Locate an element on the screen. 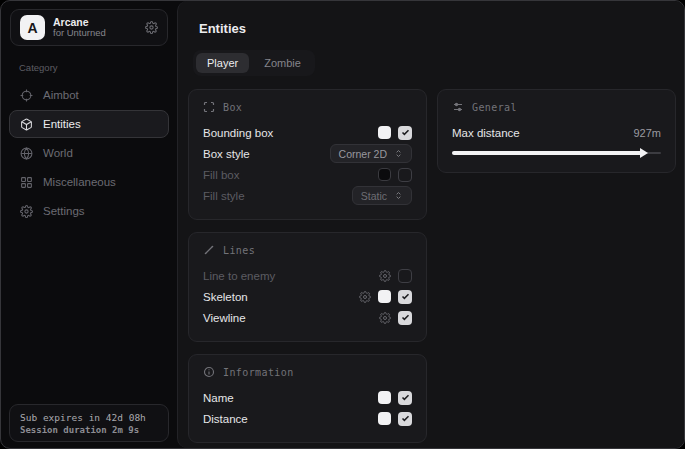 This screenshot has height=449, width=685. lines-card-header: Lines is located at coordinates (308, 250).